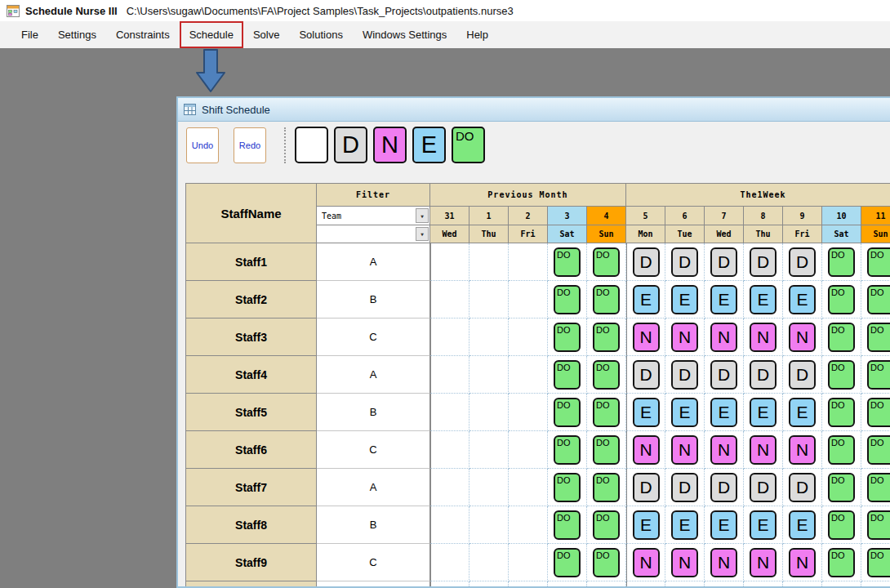  What do you see at coordinates (29, 34) in the screenshot?
I see `menu-item-file: File` at bounding box center [29, 34].